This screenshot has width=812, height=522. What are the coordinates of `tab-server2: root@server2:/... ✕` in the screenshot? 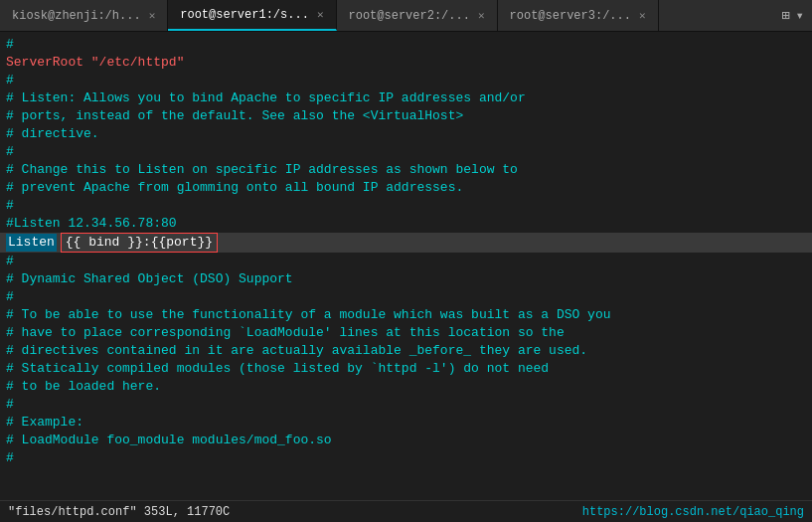 It's located at (417, 16).